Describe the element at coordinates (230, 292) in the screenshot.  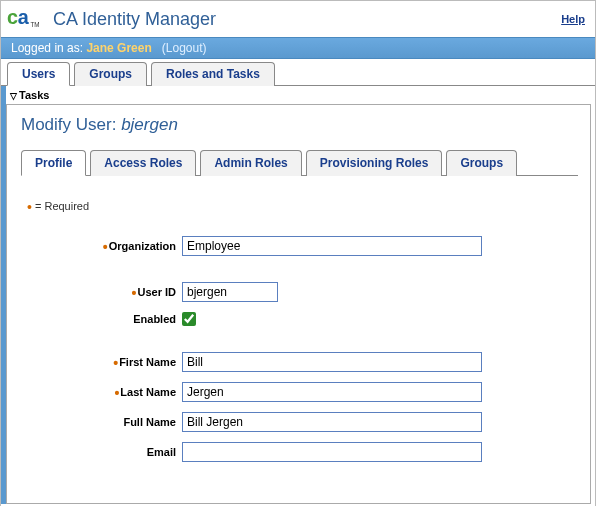
I see `input-user-id` at that location.